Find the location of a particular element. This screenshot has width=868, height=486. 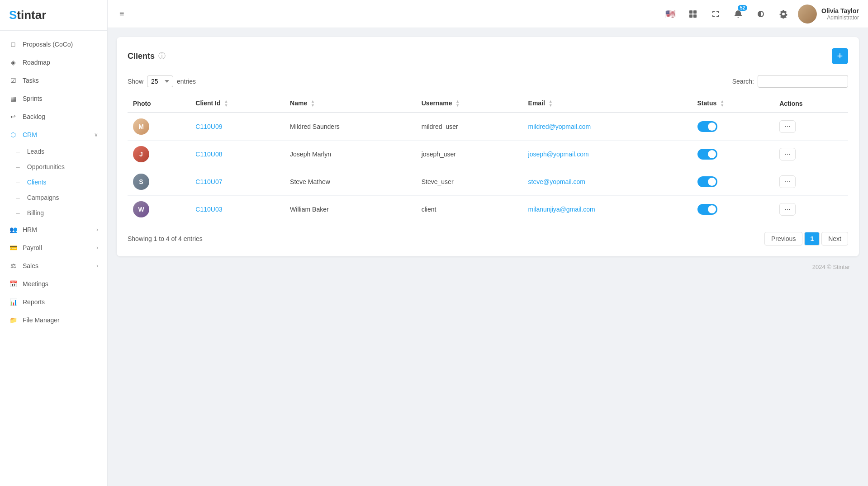

sidebar-item-leads: Leads is located at coordinates (53, 151).